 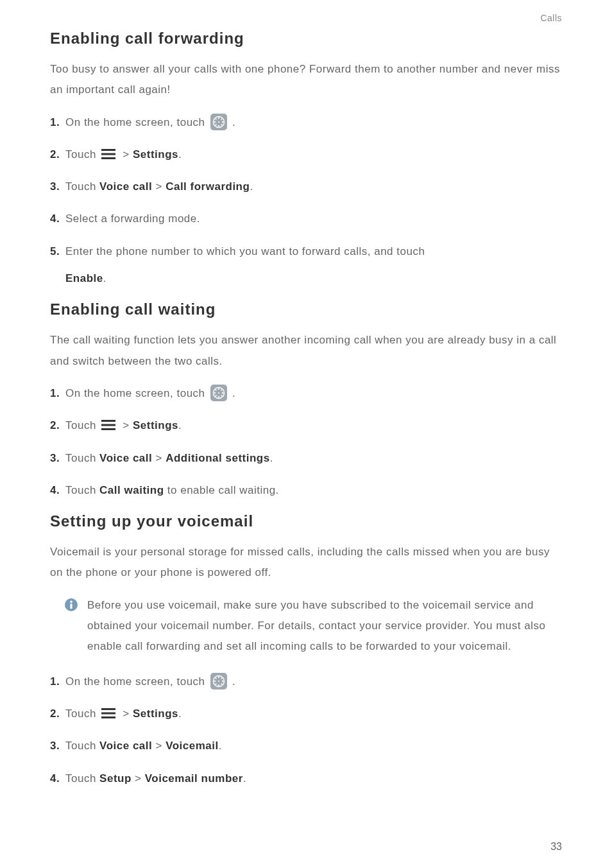 I want to click on call-waiting-label: Call waiting, so click(x=132, y=490).